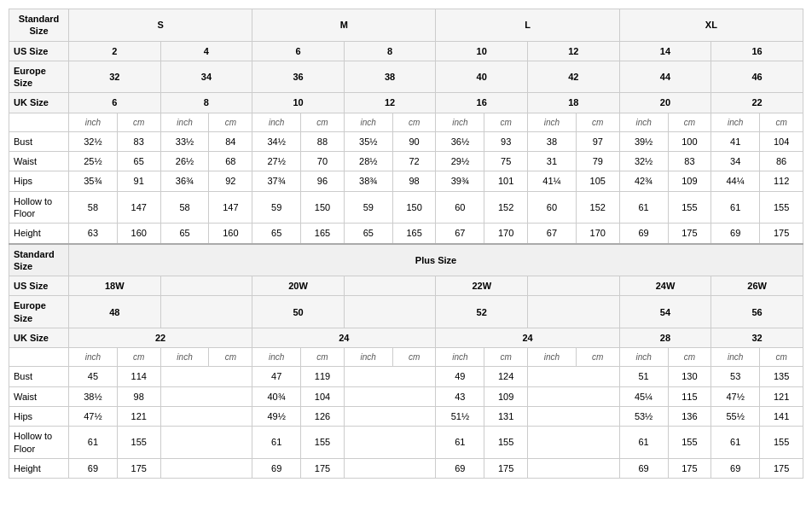  I want to click on plus-uk-24a: 24, so click(345, 338).